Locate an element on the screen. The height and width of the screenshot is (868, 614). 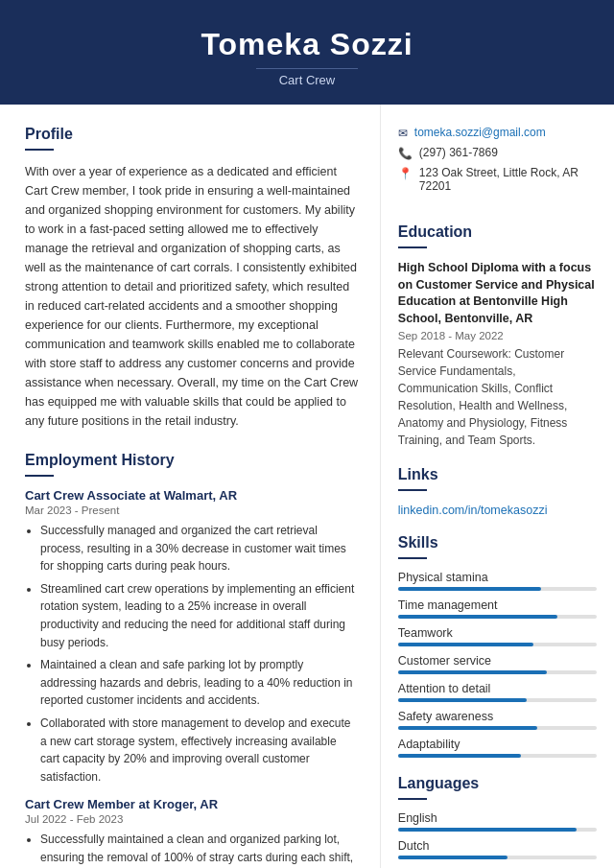
skill-item-3: Customer service is located at coordinates (497, 664).